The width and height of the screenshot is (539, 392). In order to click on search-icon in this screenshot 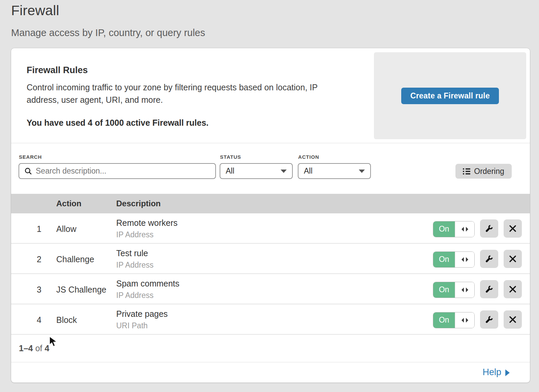, I will do `click(28, 171)`.